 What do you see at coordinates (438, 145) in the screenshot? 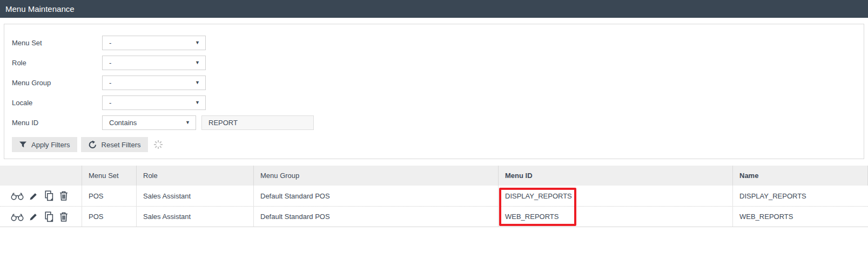
I see `filter-buttons-row: Apply Filters Reset Filters` at bounding box center [438, 145].